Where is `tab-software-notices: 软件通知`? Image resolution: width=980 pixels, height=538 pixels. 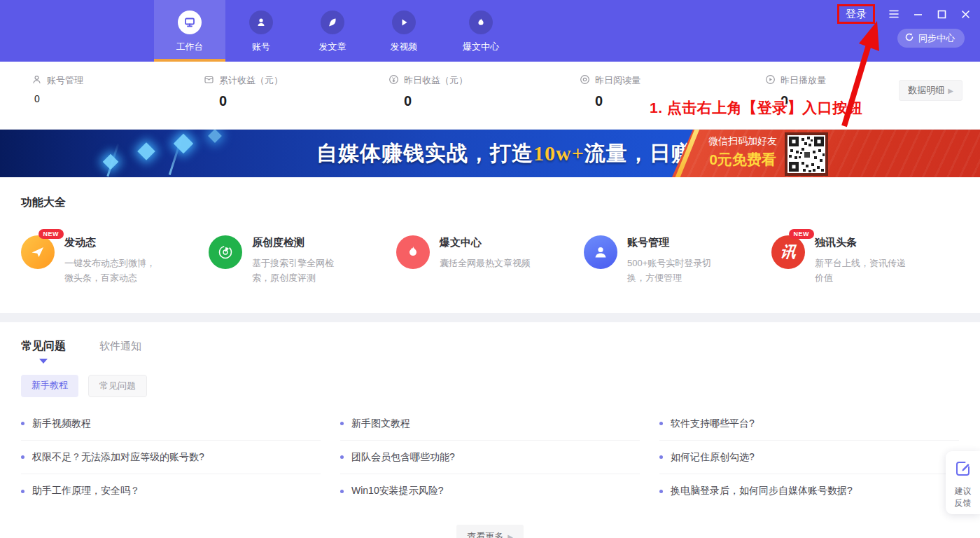
tab-software-notices: 软件通知 is located at coordinates (120, 346).